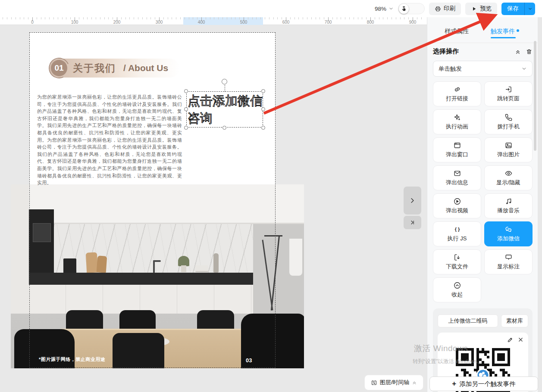  I want to click on action-sparkle: 执行动画, so click(457, 122).